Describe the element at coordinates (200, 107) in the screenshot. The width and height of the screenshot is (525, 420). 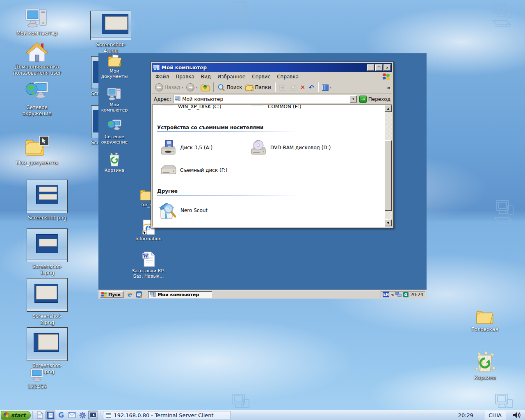
I see `drive-label-c: WIN_XP_DISK (C:)` at that location.